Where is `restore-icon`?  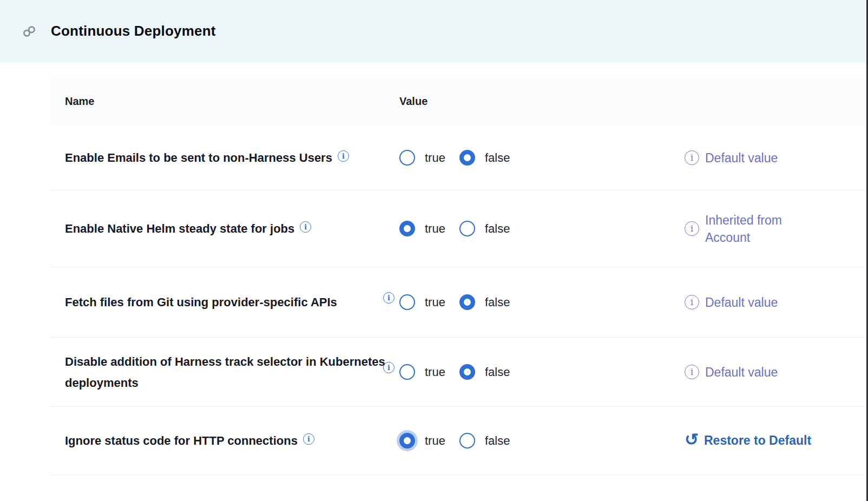 restore-icon is located at coordinates (692, 439).